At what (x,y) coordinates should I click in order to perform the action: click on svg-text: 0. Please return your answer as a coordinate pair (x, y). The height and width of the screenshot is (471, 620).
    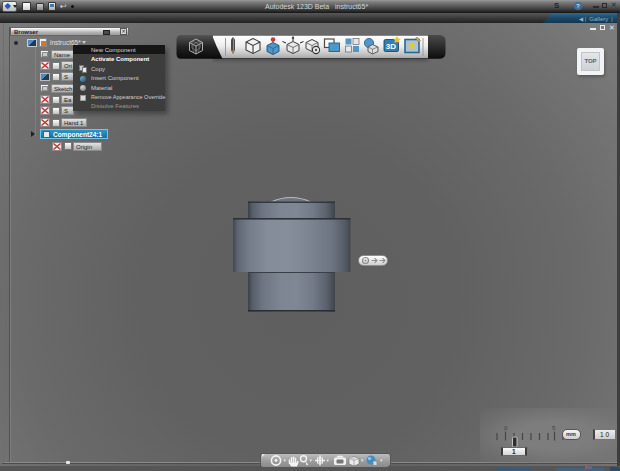
    Looking at the image, I should click on (506, 428).